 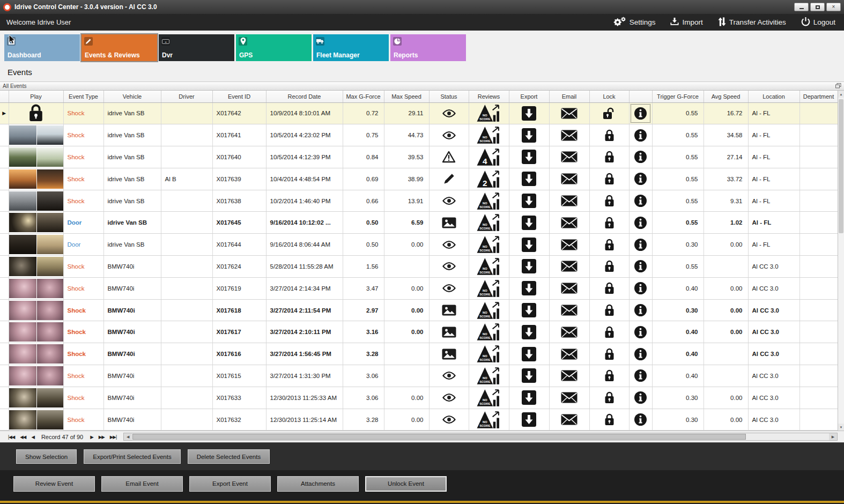 I want to click on event-row: ShockBMW740iX0176183/27/2014 2:11:54 PM2…, so click(x=419, y=310).